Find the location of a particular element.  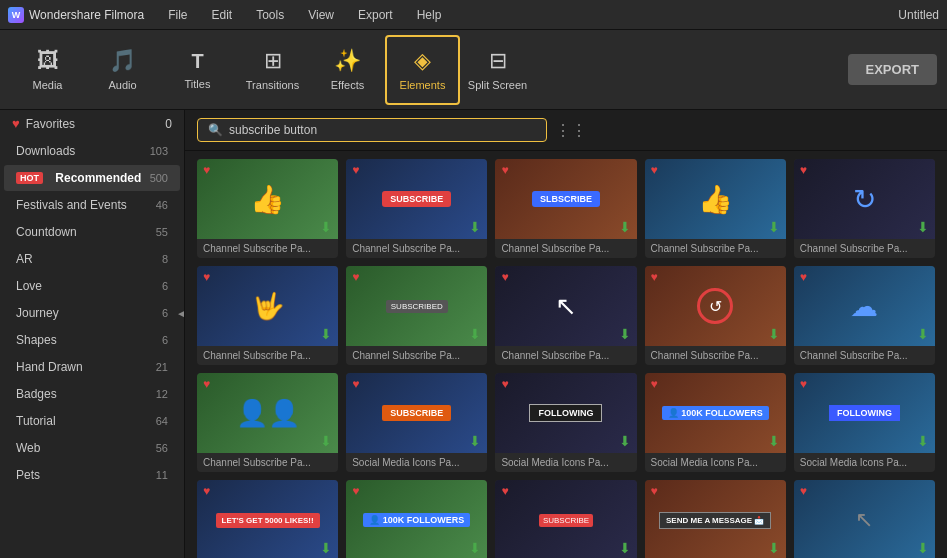

grid-label-12: Social Media Icons Pa... is located at coordinates (566, 462).